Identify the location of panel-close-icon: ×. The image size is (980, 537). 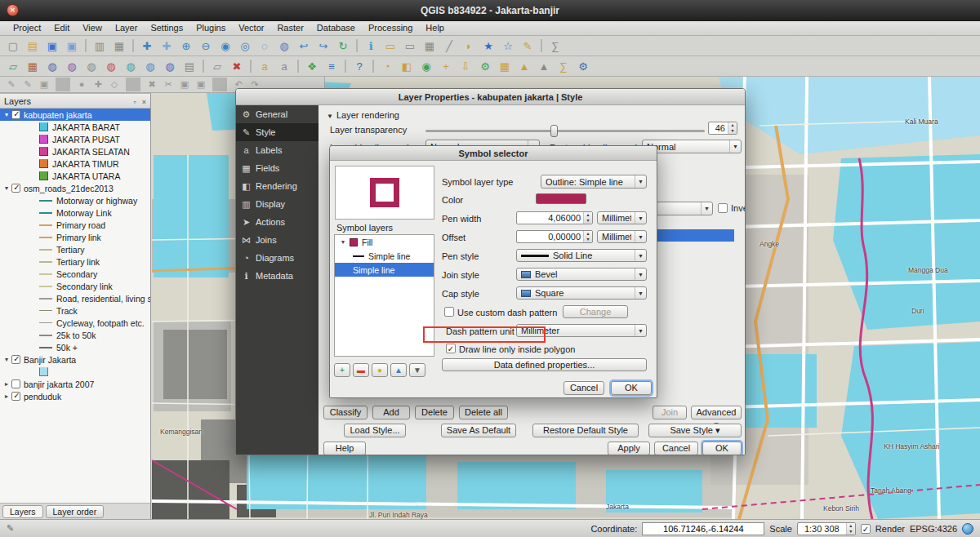
(144, 102).